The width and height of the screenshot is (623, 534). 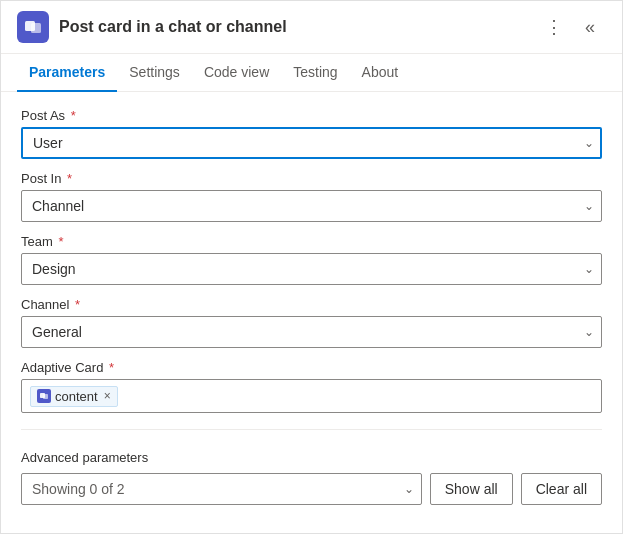 I want to click on header-left: Post card in a chat or channel, so click(x=152, y=27).